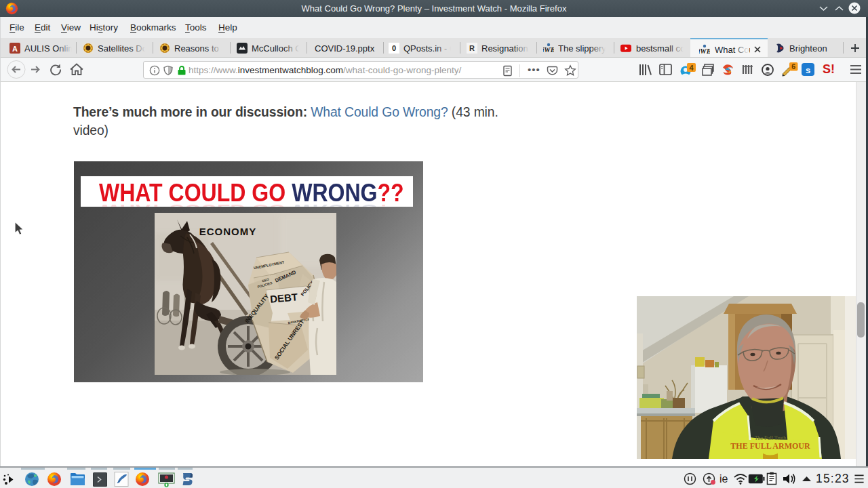  I want to click on svg-text: 4, so click(692, 68).